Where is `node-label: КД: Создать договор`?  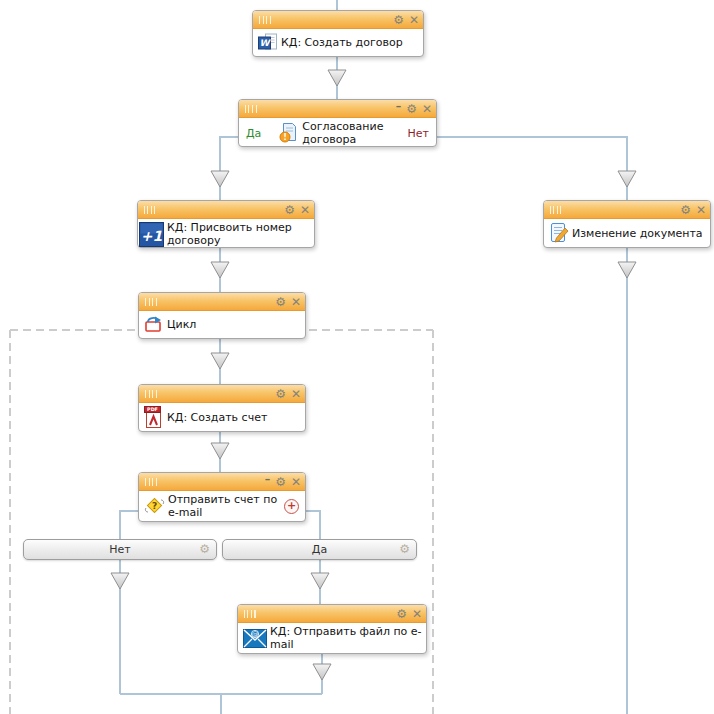
node-label: КД: Создать договор is located at coordinates (342, 42).